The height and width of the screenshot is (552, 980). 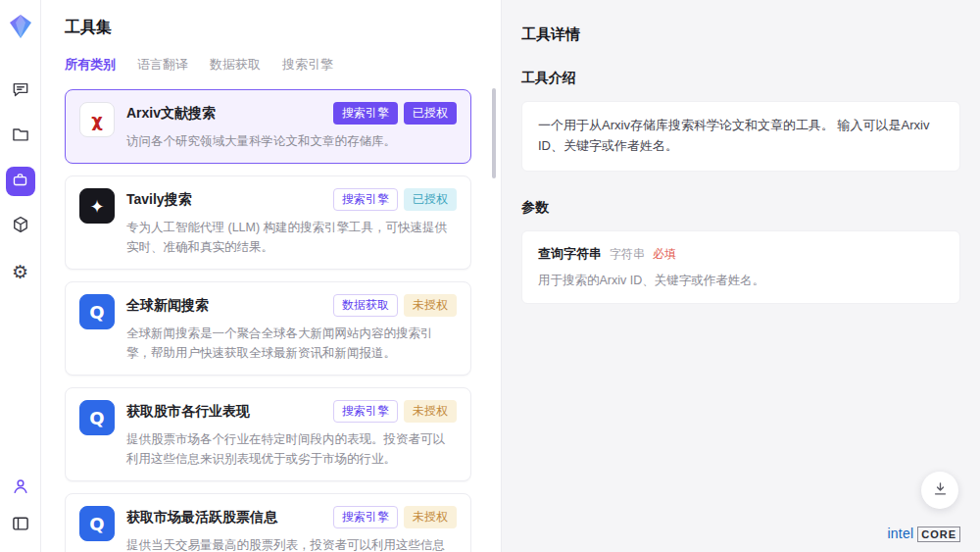 What do you see at coordinates (308, 65) in the screenshot?
I see `category-tab: 搜索引擎` at bounding box center [308, 65].